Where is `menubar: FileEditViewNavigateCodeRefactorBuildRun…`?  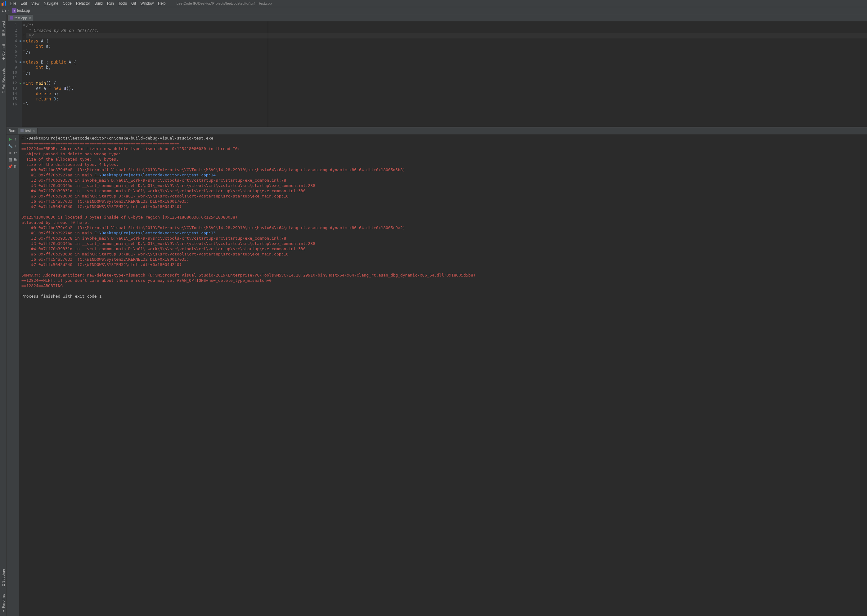 menubar: FileEditViewNavigateCodeRefactorBuildRun… is located at coordinates (434, 4).